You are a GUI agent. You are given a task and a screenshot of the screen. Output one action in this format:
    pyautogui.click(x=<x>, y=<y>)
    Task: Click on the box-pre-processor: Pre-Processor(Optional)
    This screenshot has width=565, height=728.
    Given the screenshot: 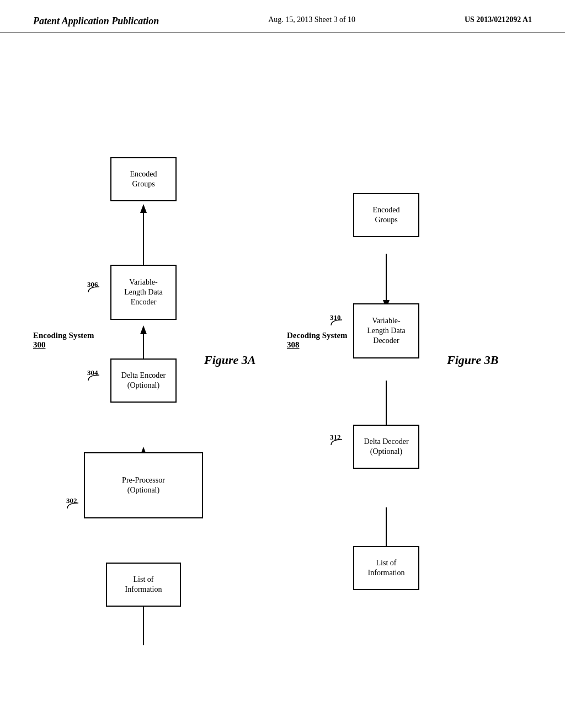 What is the action you would take?
    pyautogui.click(x=143, y=485)
    